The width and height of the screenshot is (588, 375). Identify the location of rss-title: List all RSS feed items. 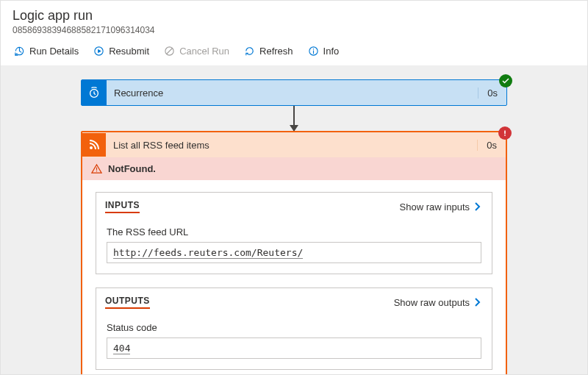
(291, 146).